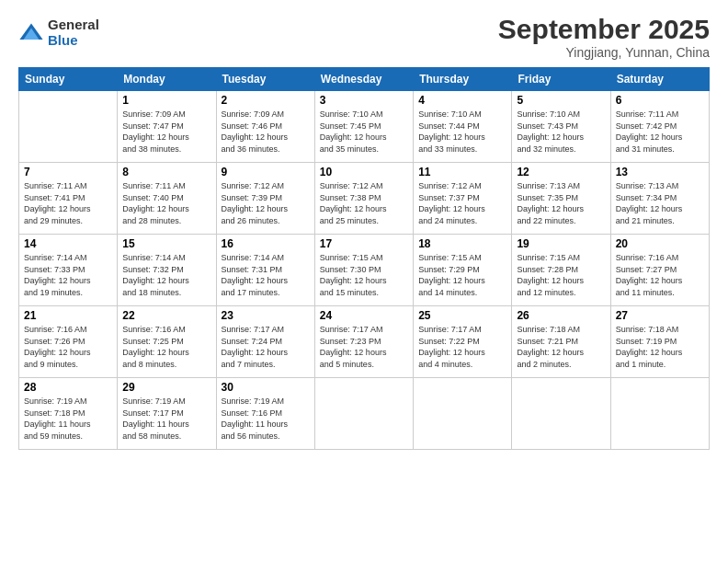 This screenshot has width=728, height=563. I want to click on day-cell: 30Sunrise: 7:19 AMSunset: 7:16 PMDayligh…, so click(265, 414).